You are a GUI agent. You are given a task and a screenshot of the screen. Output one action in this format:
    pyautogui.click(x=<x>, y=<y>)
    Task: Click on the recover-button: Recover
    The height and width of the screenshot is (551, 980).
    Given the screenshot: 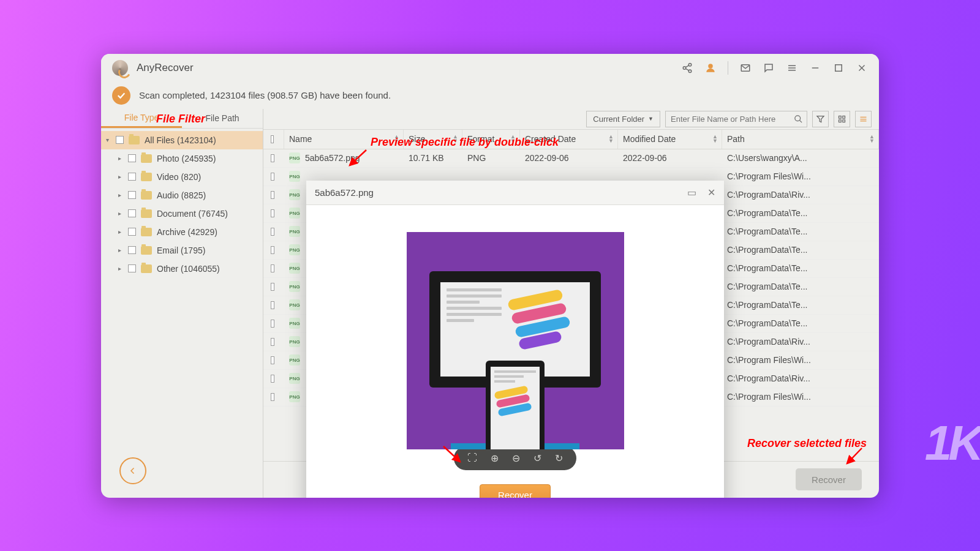 What is the action you would take?
    pyautogui.click(x=829, y=479)
    